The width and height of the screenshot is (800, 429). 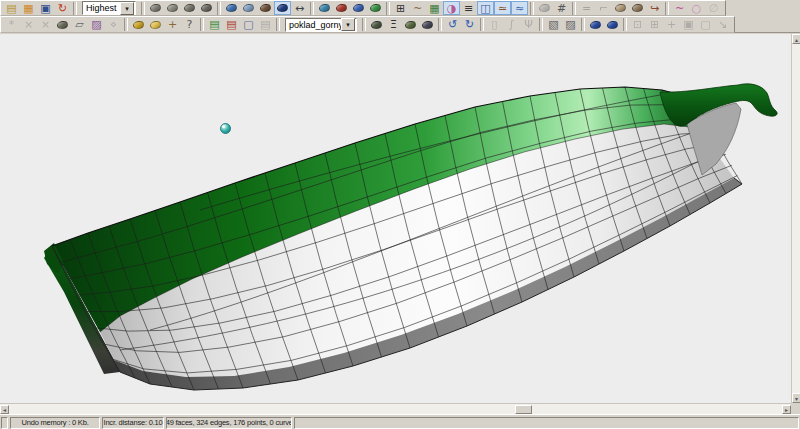 I want to click on point-marker-highlight, so click(x=224, y=126).